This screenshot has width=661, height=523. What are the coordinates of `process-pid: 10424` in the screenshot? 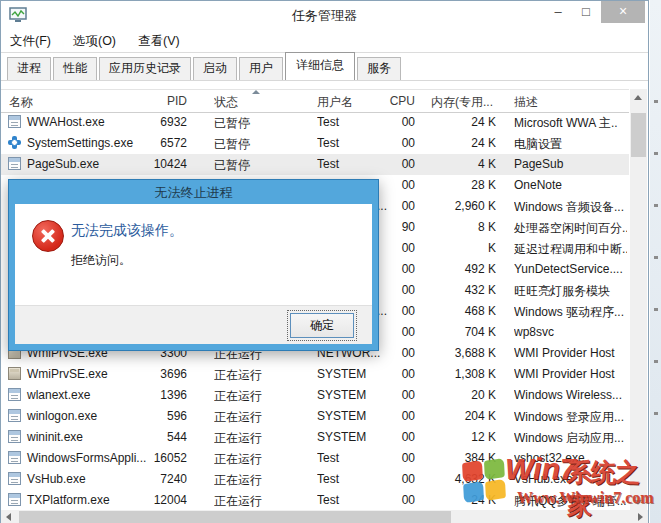 It's located at (167, 164).